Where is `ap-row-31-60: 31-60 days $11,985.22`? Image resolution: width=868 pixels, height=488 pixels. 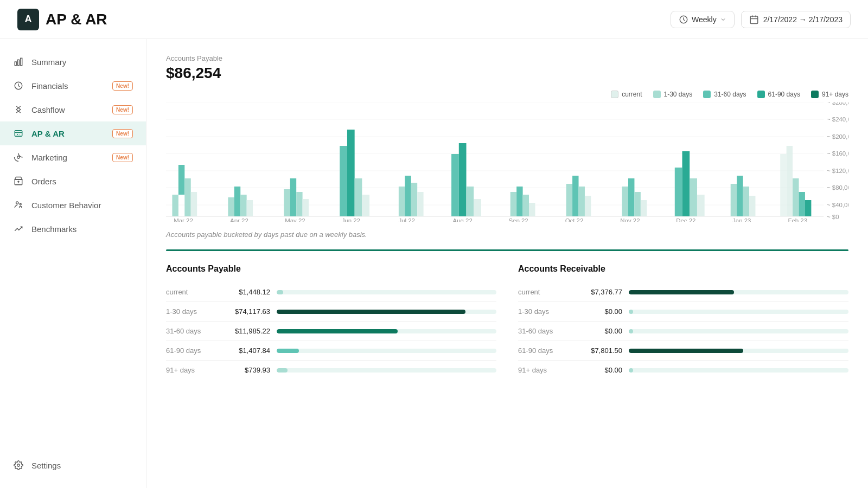
ap-row-31-60: 31-60 days $11,985.22 is located at coordinates (331, 331).